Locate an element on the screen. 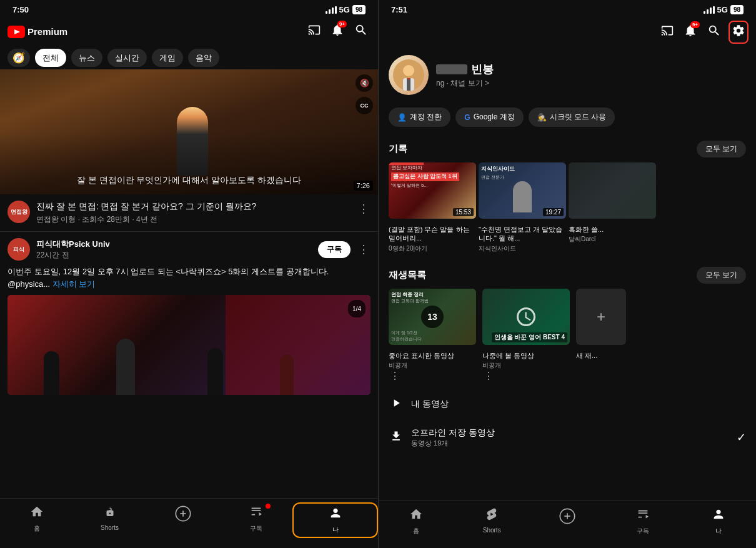 This screenshot has width=756, height=548. create-icon is located at coordinates (183, 516).